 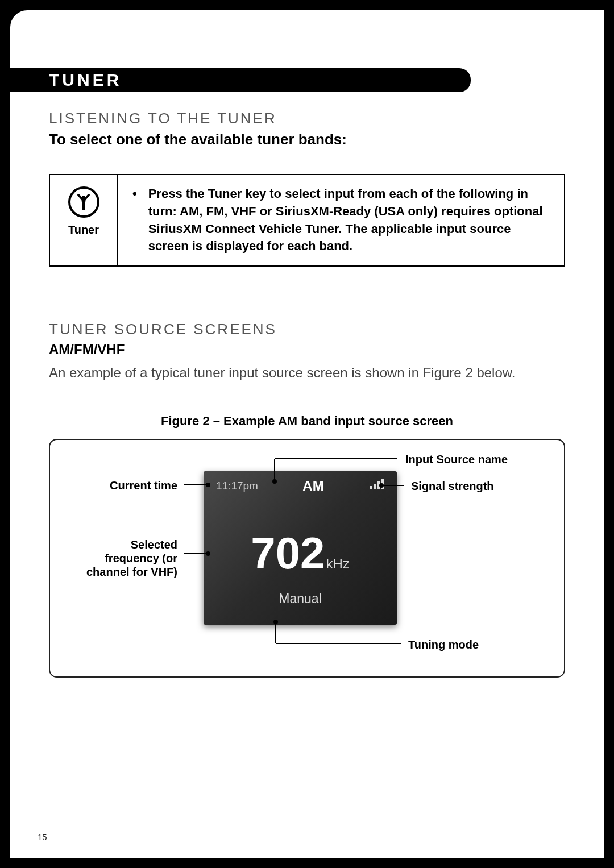 I want to click on callout-line-input-source, so click(x=340, y=470).